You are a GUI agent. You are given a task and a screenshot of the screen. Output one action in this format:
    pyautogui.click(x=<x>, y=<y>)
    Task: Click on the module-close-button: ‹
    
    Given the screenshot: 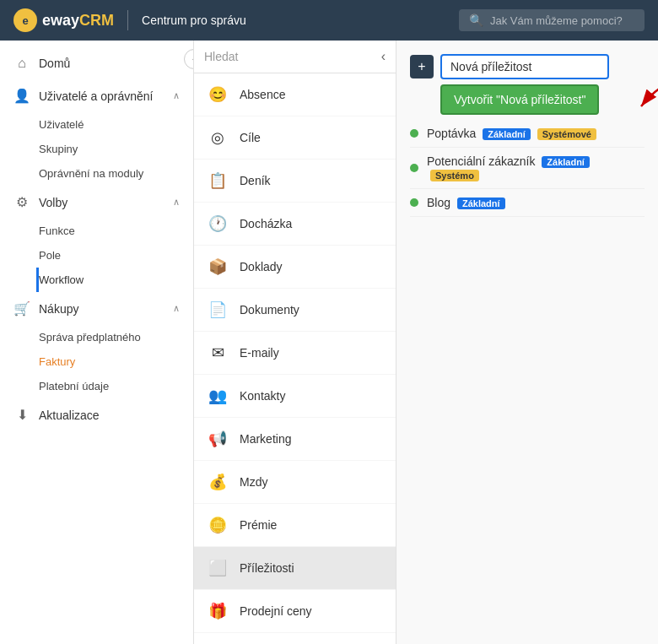 What is the action you would take?
    pyautogui.click(x=383, y=57)
    